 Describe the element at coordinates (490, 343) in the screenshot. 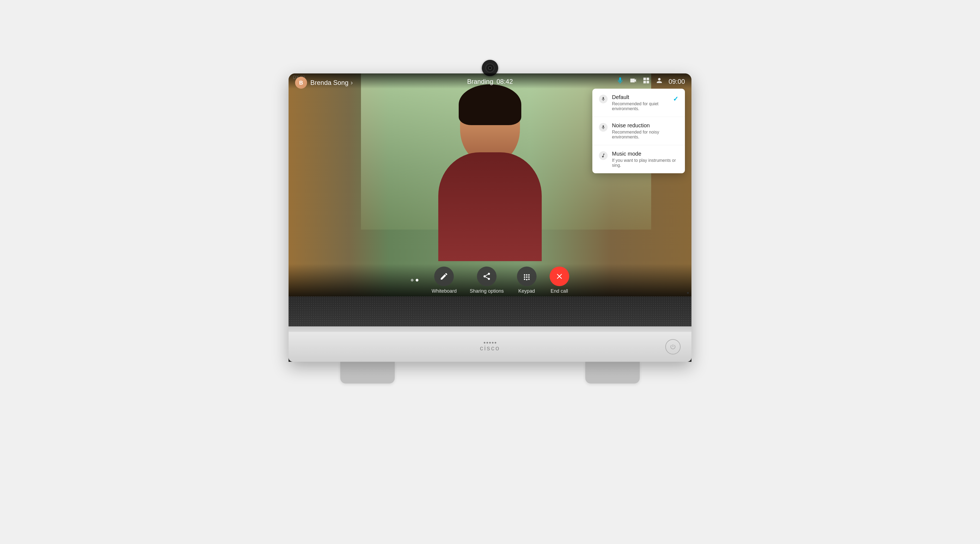

I see `cisco-dots` at that location.